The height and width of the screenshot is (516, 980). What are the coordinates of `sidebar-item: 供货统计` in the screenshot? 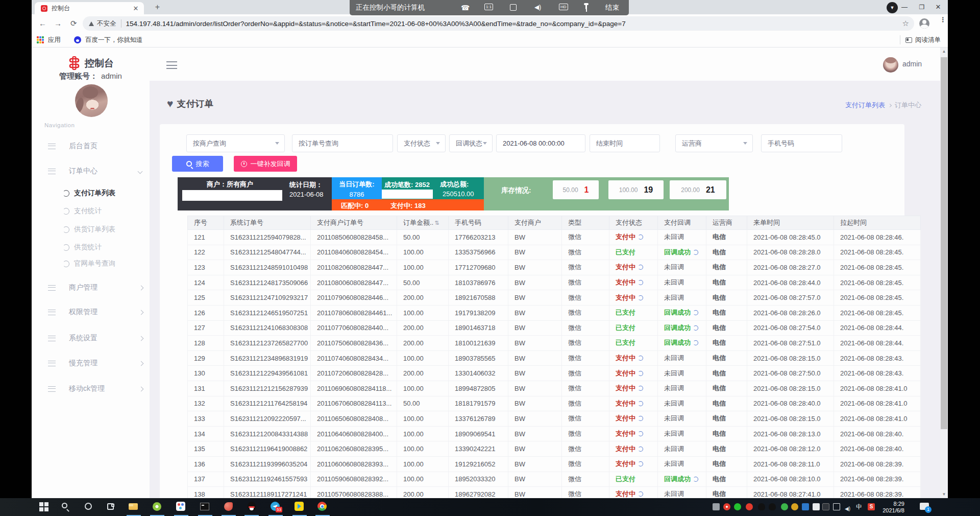 It's located at (91, 247).